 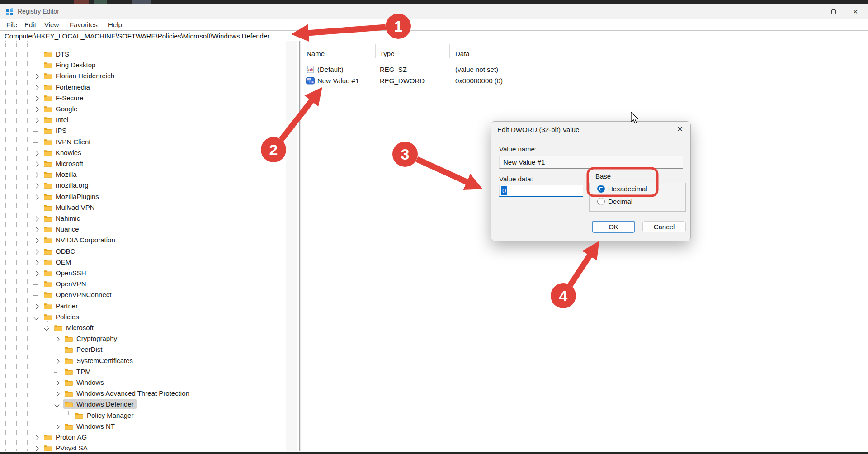 I want to click on address-bar: Computer\HKEY_LOCAL_MACHINE\SOFTWARE\Pol…, so click(x=434, y=36).